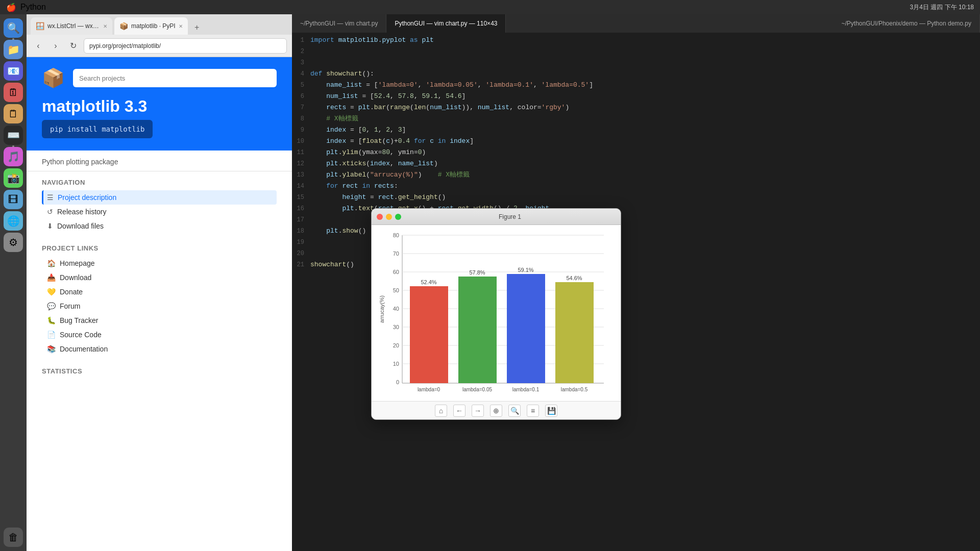  Describe the element at coordinates (13, 537) in the screenshot. I see `dock-trash: 🗑` at that location.